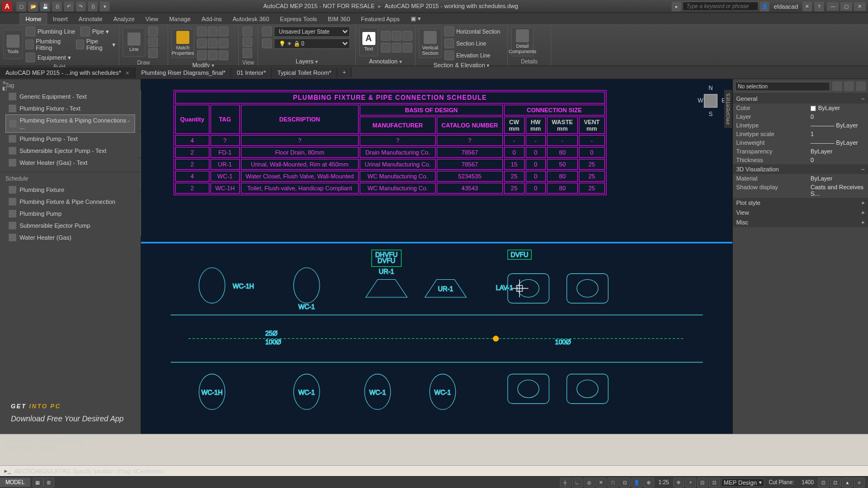 Image resolution: width=868 pixels, height=488 pixels. What do you see at coordinates (390, 152) in the screenshot?
I see `table-row: 2FD-1Floor Drain, 80mmDrain Manufacturin…` at bounding box center [390, 152].